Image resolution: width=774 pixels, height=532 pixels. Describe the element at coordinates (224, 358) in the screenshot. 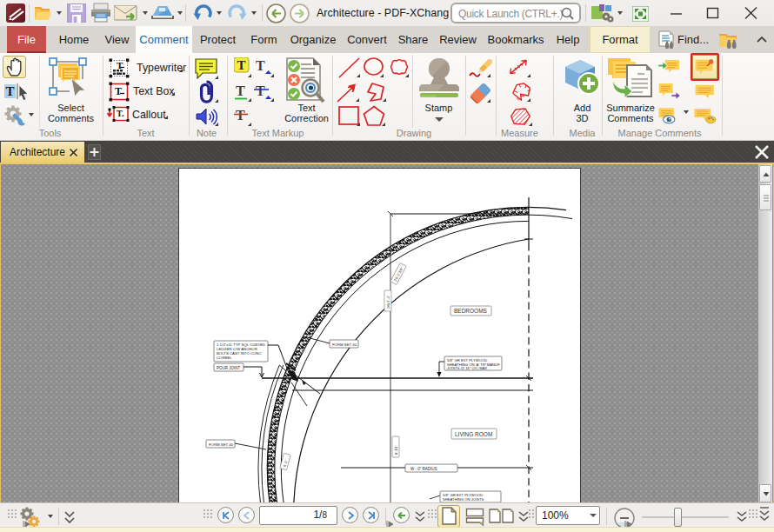

I see `svg-text: CORBEL` at that location.